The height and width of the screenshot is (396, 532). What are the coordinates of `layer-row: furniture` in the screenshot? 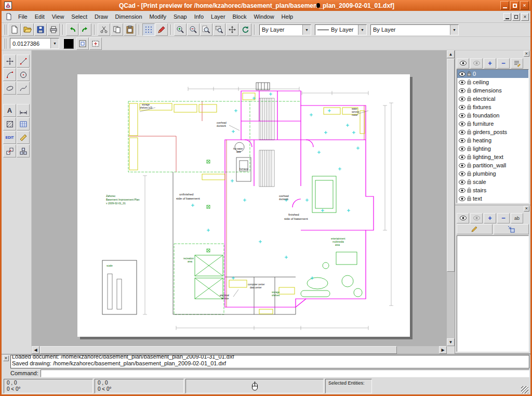 It's located at (493, 124).